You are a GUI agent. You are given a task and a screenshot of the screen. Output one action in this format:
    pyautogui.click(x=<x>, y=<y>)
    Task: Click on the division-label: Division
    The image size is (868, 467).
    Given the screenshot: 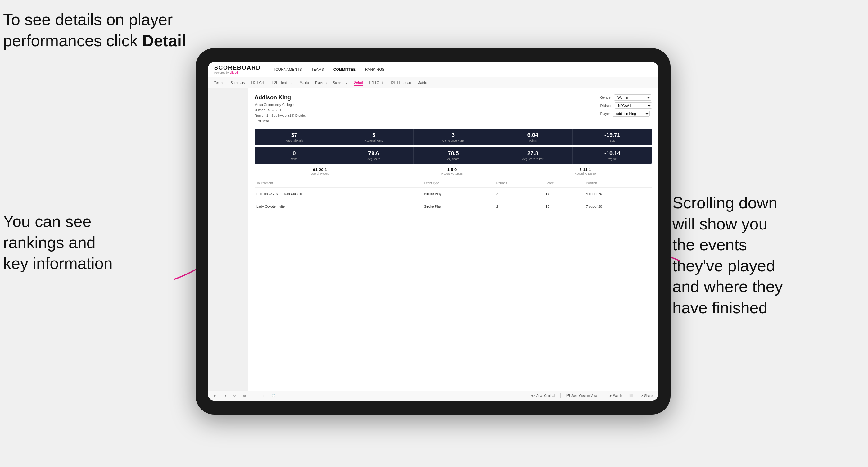 What is the action you would take?
    pyautogui.click(x=606, y=106)
    